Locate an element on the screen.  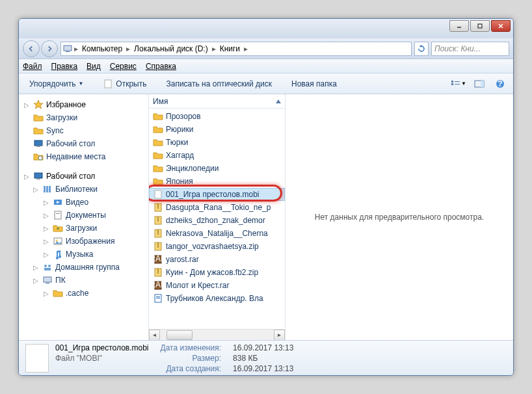
file-icon is located at coordinates (108, 84).